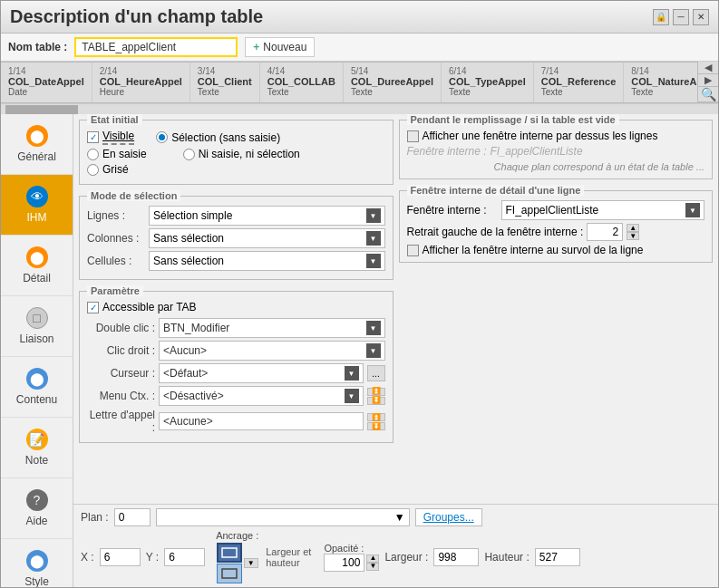 This screenshot has width=719, height=588. I want to click on y-input, so click(185, 557).